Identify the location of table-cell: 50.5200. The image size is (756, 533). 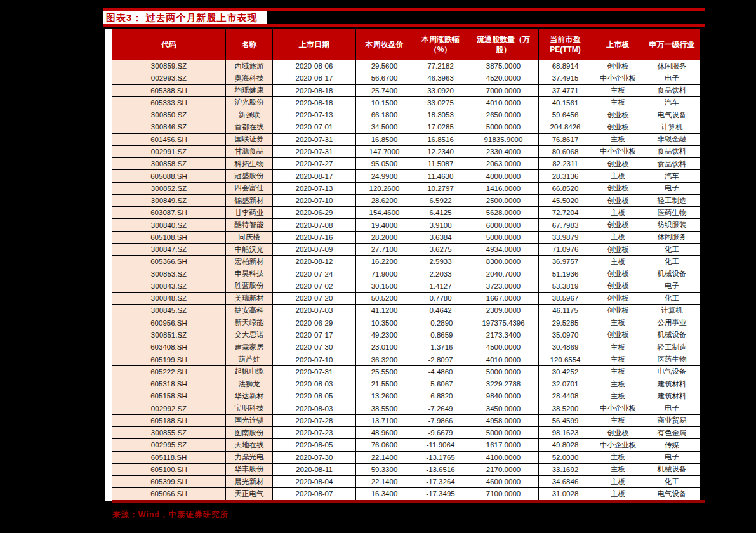
(385, 298).